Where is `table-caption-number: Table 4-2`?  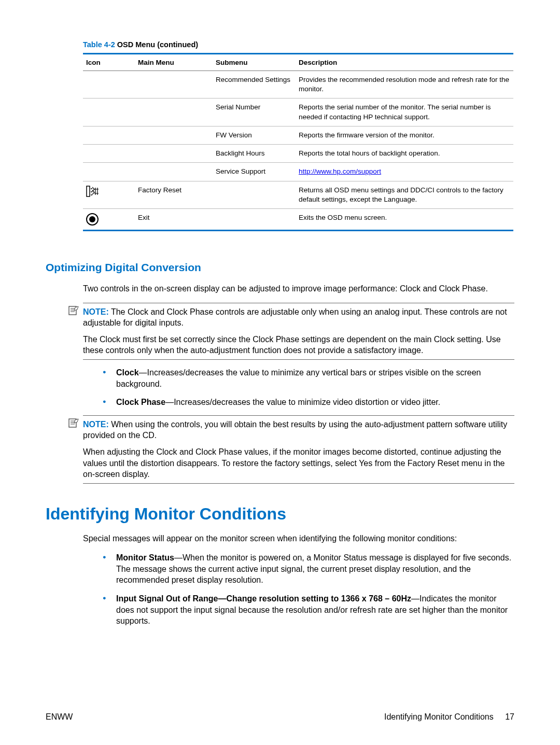
table-caption-number: Table 4-2 is located at coordinates (99, 45).